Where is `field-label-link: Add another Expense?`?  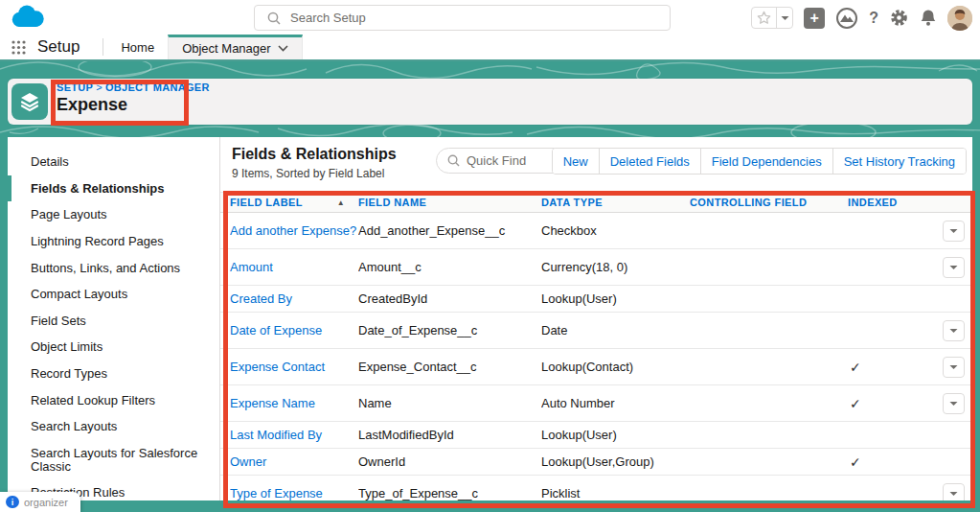
field-label-link: Add another Expense? is located at coordinates (293, 230).